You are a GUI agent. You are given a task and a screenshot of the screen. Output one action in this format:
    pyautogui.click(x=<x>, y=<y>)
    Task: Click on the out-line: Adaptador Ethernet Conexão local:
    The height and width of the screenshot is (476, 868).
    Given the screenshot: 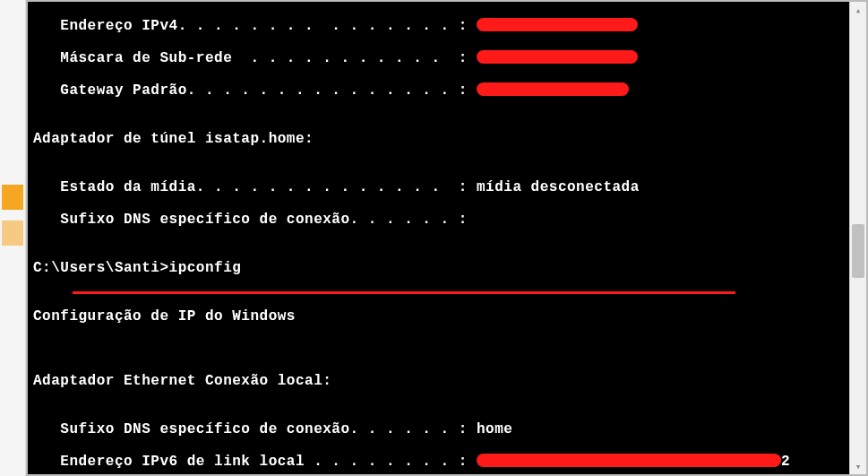 What is the action you would take?
    pyautogui.click(x=439, y=381)
    